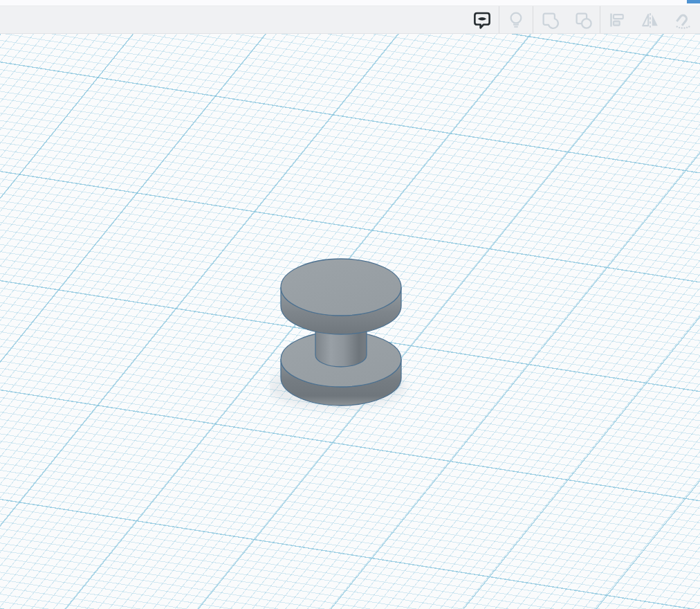 The image size is (700, 609). Describe the element at coordinates (341, 334) in the screenshot. I see `spool-3d-object` at that location.